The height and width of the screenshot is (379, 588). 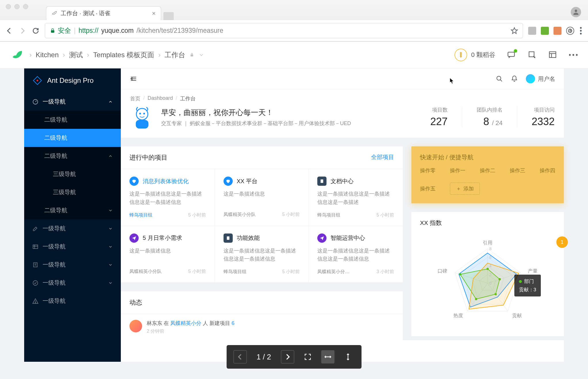 What do you see at coordinates (532, 31) in the screenshot?
I see `extension-rp-icon` at bounding box center [532, 31].